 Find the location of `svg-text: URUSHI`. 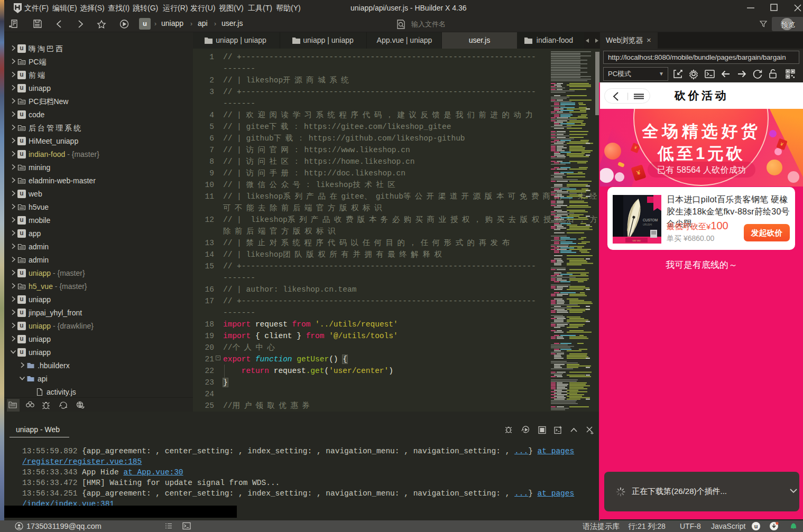

svg-text: URUSHI is located at coordinates (647, 225).